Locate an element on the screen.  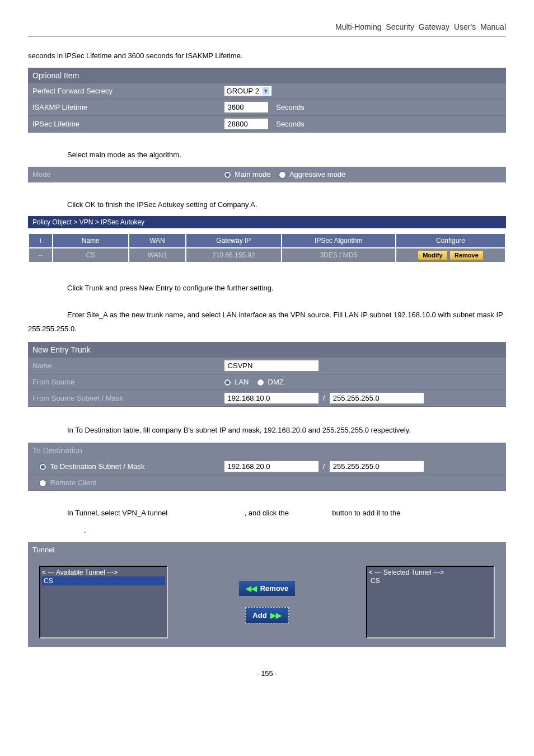
arrow-right-icon: ▶▶ is located at coordinates (276, 616).